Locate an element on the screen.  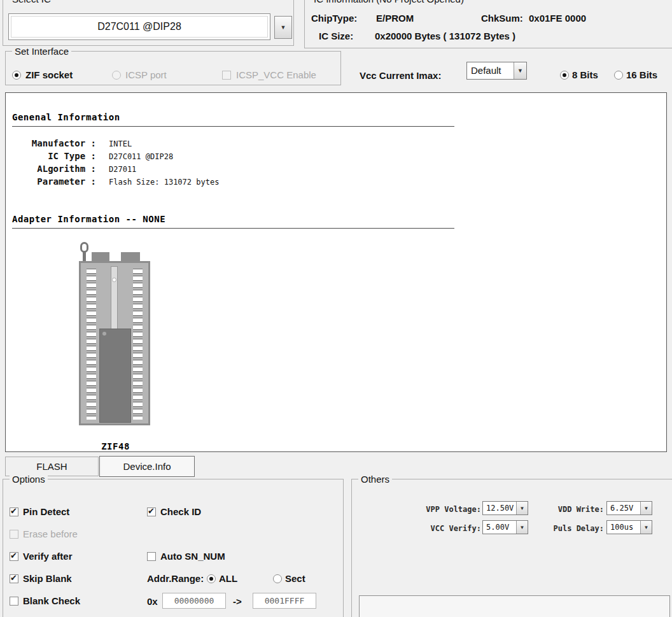
device-info-row: Manufactor :INTEL is located at coordinates (116, 144).